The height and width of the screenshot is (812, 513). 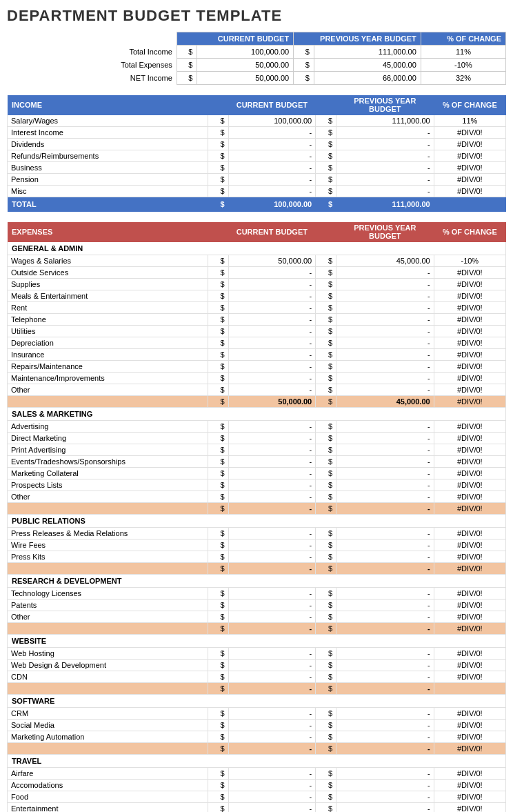 What do you see at coordinates (256, 284) in the screenshot?
I see `expenses-row: Supplies $ - $ - #DIV/0!` at bounding box center [256, 284].